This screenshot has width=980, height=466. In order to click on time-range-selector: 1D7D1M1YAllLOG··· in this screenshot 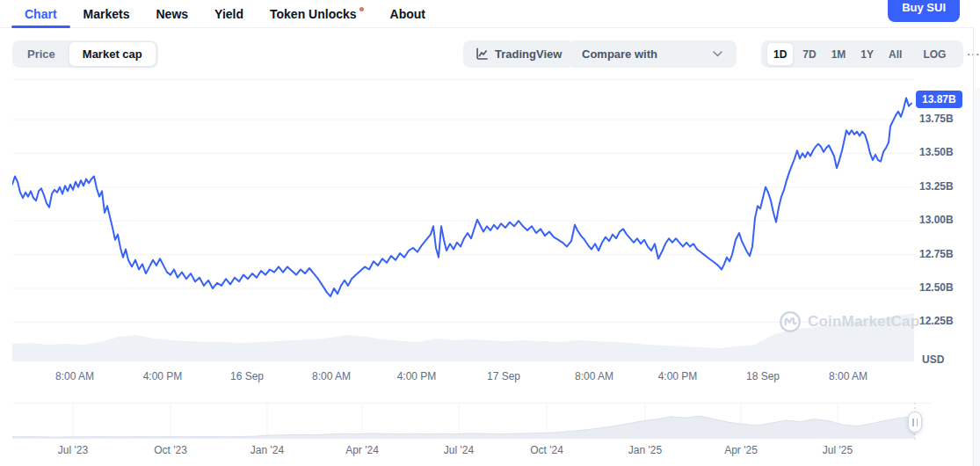, I will do `click(862, 55)`.